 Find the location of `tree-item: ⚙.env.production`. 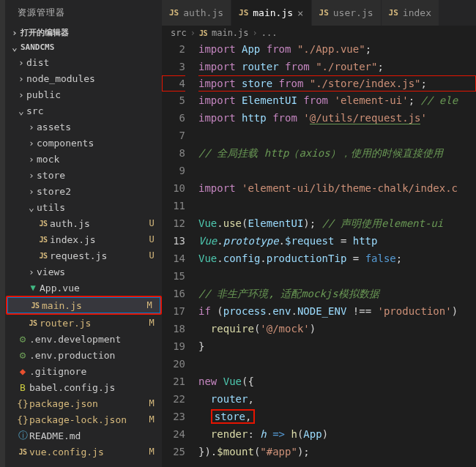

tree-item: ⚙.env.production is located at coordinates (83, 355).